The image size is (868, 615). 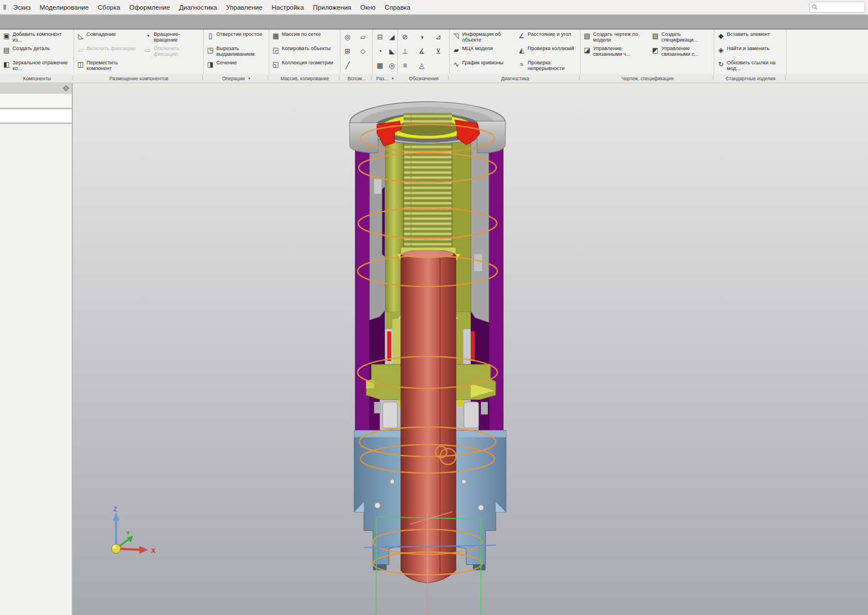 What do you see at coordinates (751, 79) in the screenshot?
I see `group-label-text: Стандартные изделия` at bounding box center [751, 79].